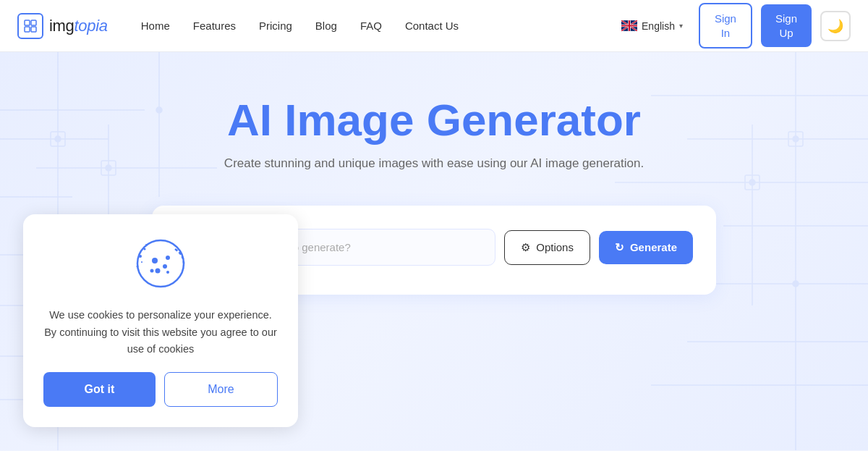 The width and height of the screenshot is (868, 451). I want to click on hero-title: AI Image Generator, so click(434, 120).